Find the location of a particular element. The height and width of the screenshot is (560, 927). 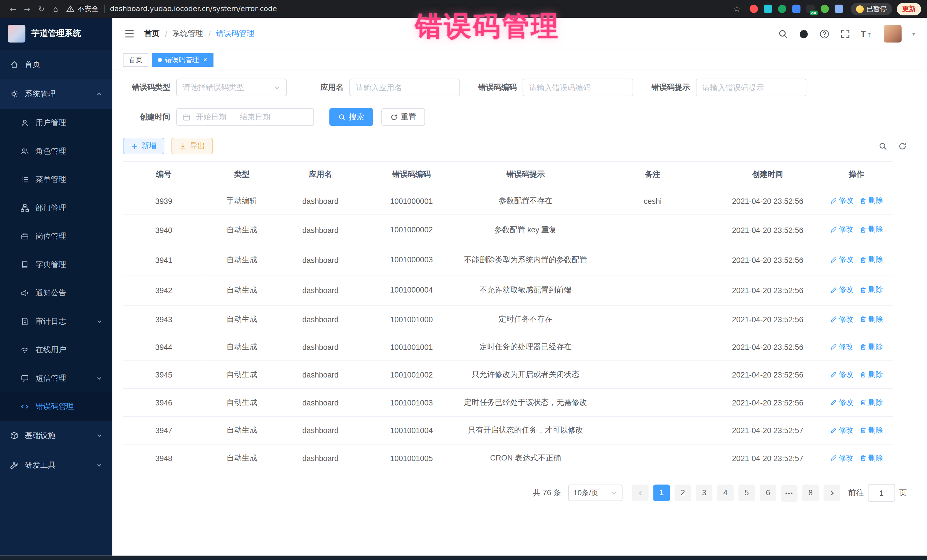

page-button: 4 is located at coordinates (725, 493).